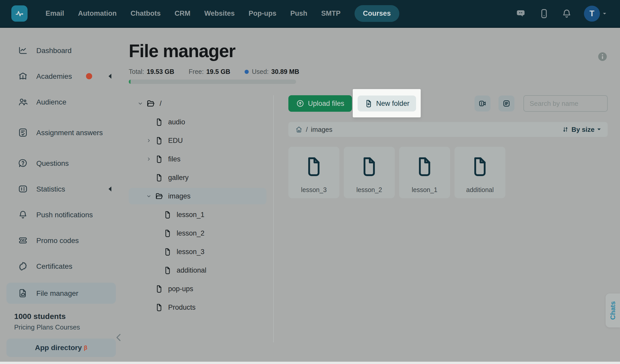  I want to click on folder-open-icon, so click(151, 103).